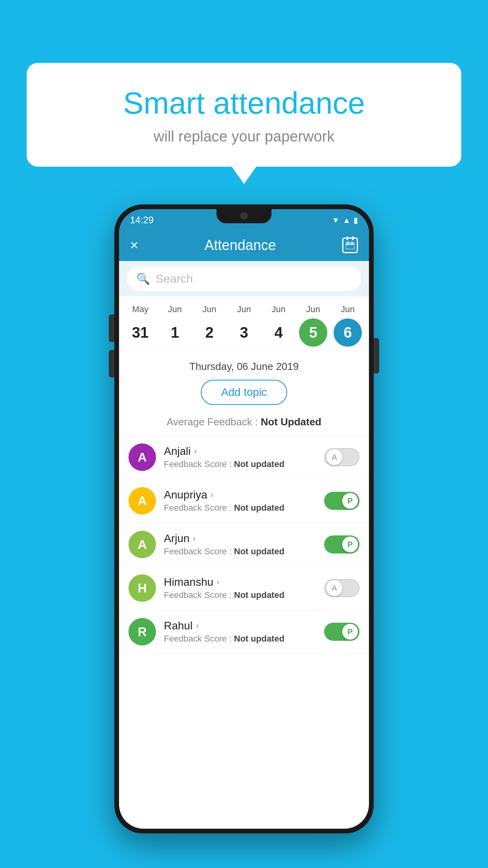  What do you see at coordinates (244, 245) in the screenshot?
I see `app-bar: × Attendance` at bounding box center [244, 245].